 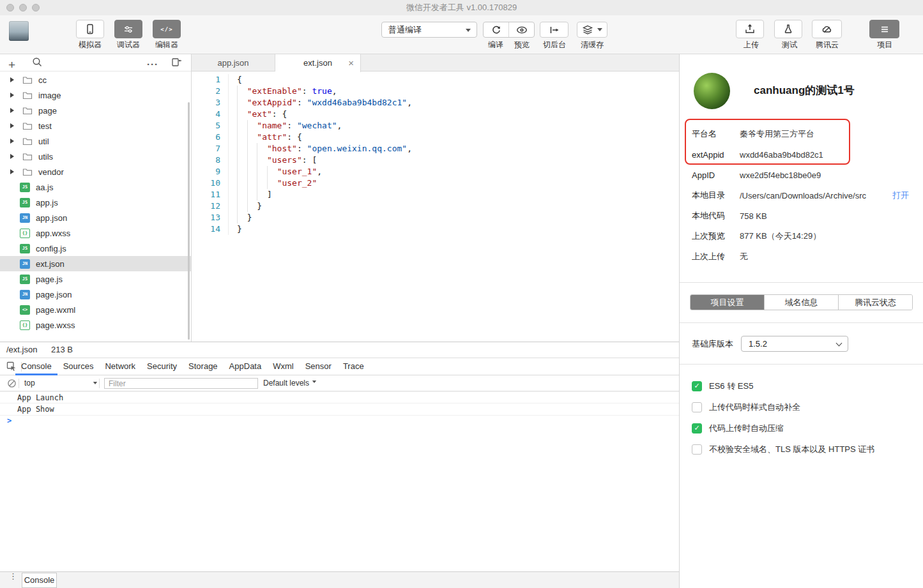 What do you see at coordinates (167, 29) in the screenshot?
I see `editor-button: </>` at bounding box center [167, 29].